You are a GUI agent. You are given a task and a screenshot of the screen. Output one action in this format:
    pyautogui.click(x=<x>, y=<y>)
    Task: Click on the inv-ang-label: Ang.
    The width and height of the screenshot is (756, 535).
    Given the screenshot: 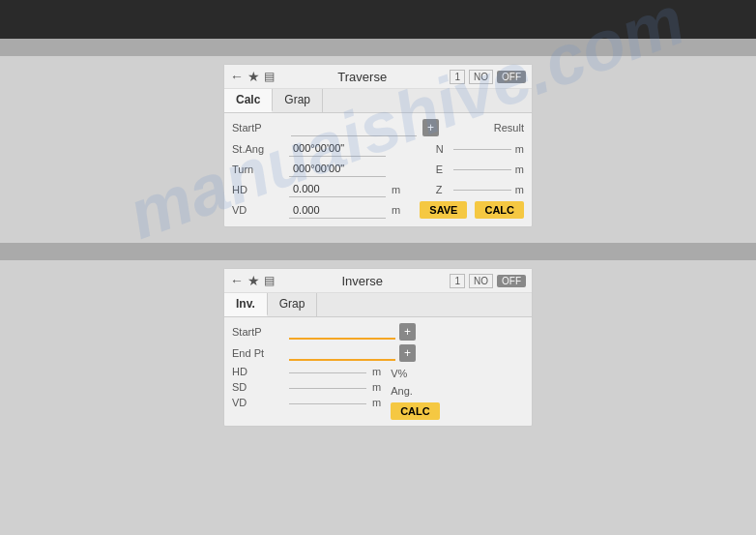 What is the action you would take?
    pyautogui.click(x=416, y=391)
    